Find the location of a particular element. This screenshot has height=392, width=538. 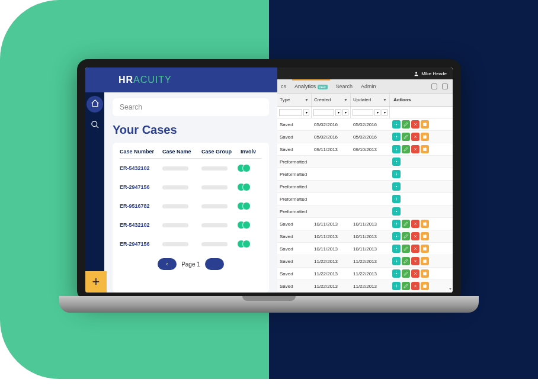

grid-row: Saved 11/22/2013 11/22/2013 is located at coordinates (365, 287).